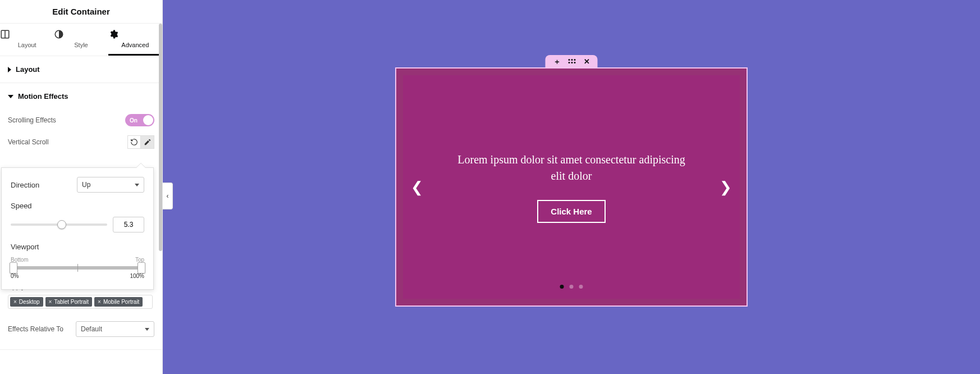  What do you see at coordinates (77, 261) in the screenshot?
I see `viewport-block: Viewport Bottom Top 0% 100%` at bounding box center [77, 261].